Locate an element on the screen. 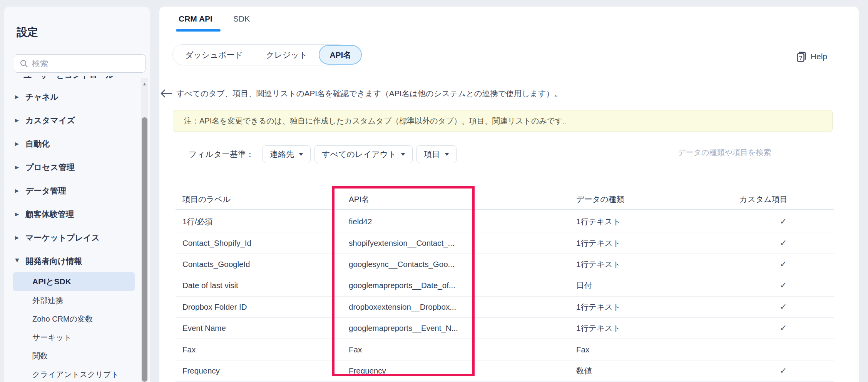 This screenshot has height=382, width=868. sidebar-sub-item: サーキット is located at coordinates (73, 337).